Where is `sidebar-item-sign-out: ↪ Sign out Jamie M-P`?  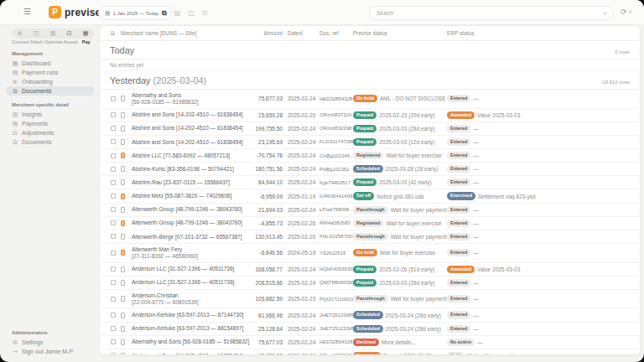
sidebar-item-sign-out: ↪ Sign out Jamie M-P is located at coordinates (50, 352).